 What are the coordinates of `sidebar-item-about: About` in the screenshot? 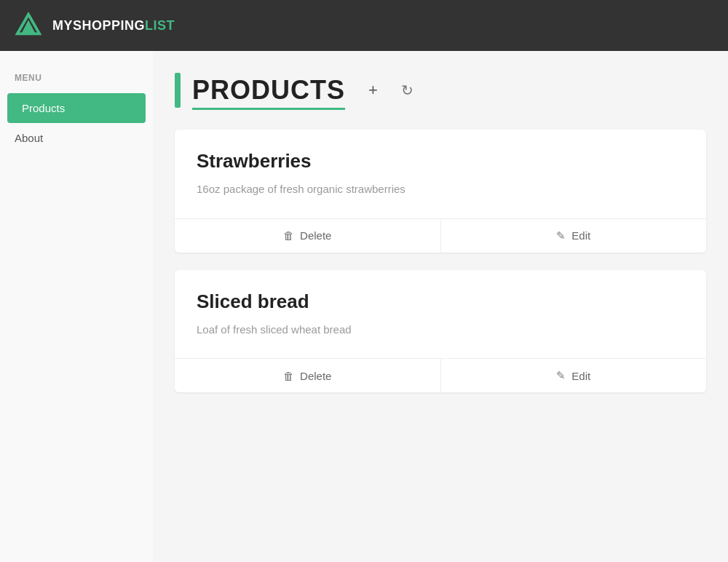 It's located at (76, 138).